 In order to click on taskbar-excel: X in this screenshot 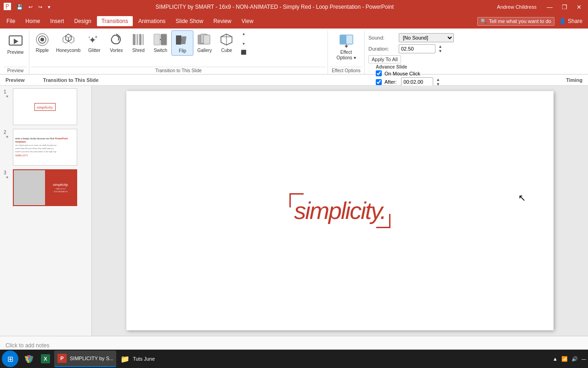, I will do `click(45, 359)`.